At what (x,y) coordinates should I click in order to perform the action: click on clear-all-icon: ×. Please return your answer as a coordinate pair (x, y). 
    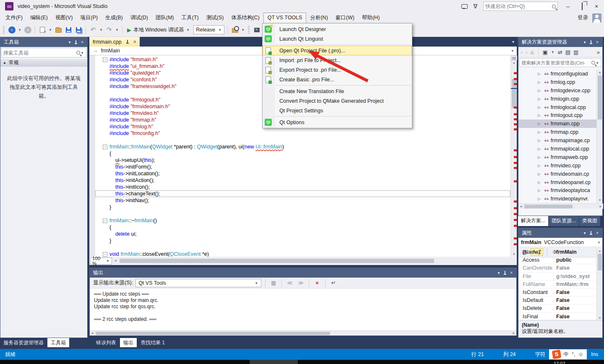
    Looking at the image, I should click on (317, 283).